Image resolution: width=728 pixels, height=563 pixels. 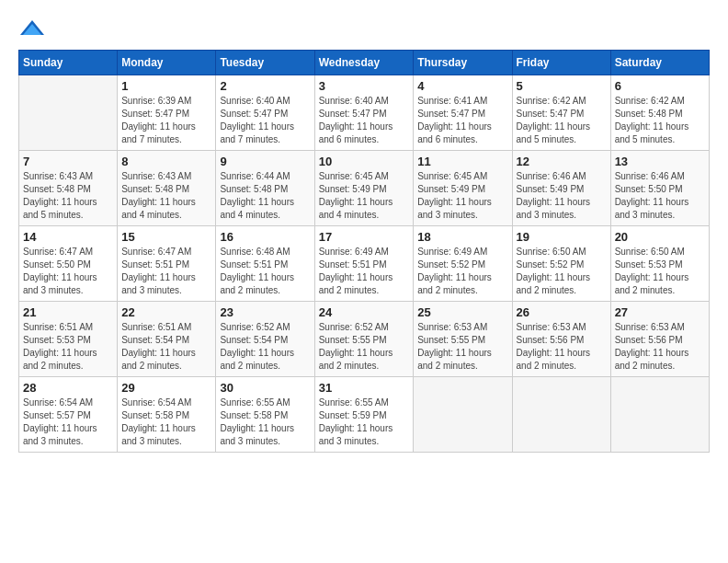 I want to click on day-info: Sunrise: 6:48 AMSunset: 5:51 PMDaylight:…, so click(x=265, y=271).